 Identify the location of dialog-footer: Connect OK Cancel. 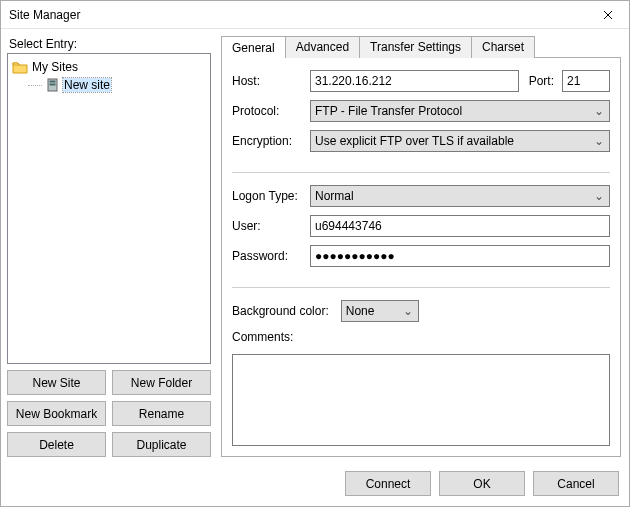
(315, 484).